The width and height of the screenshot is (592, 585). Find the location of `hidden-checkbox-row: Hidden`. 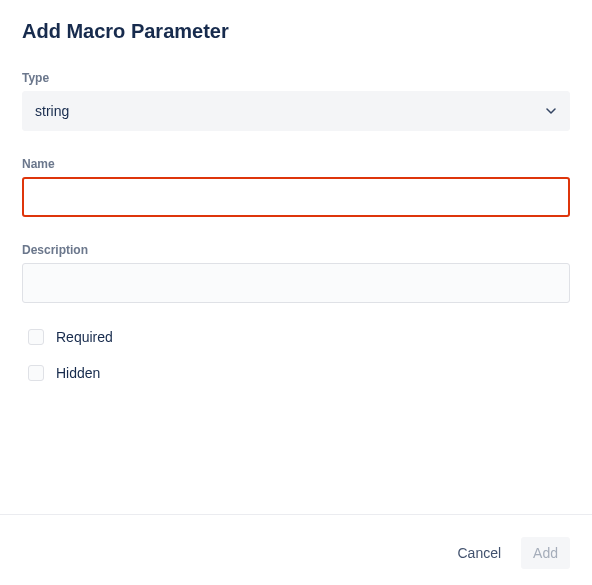

hidden-checkbox-row: Hidden is located at coordinates (296, 373).